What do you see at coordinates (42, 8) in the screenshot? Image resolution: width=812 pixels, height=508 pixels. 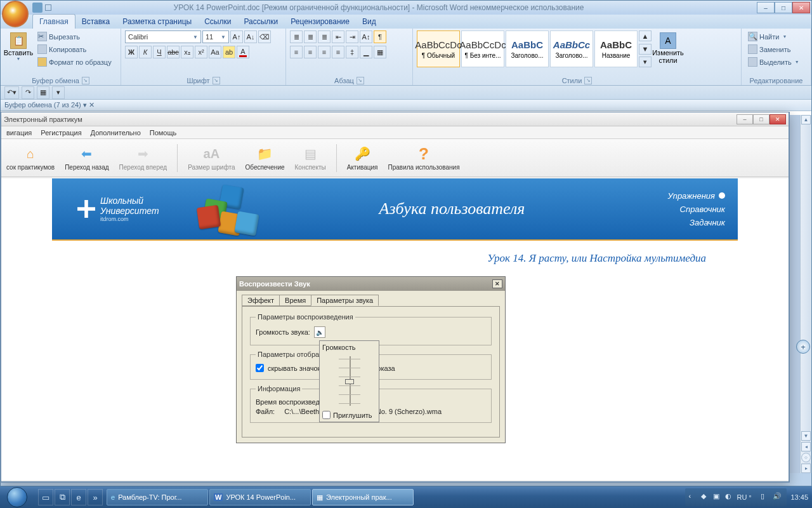 I see `quick-access-toolbar` at bounding box center [42, 8].